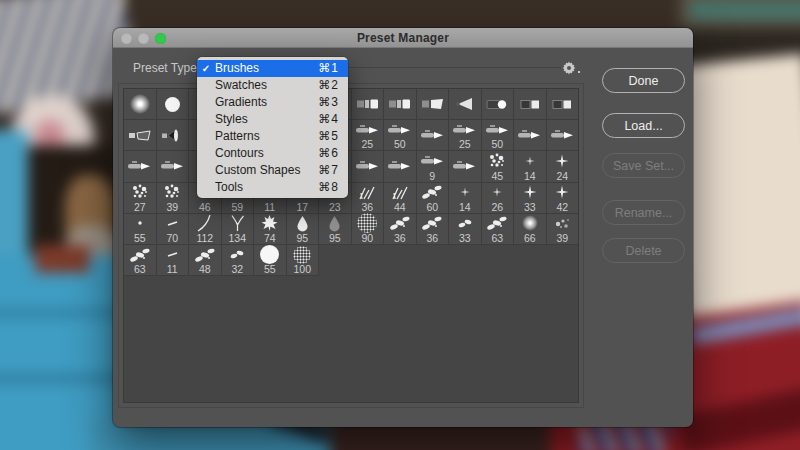  What do you see at coordinates (266, 85) in the screenshot?
I see `menu-item-label: Swatches` at bounding box center [266, 85].